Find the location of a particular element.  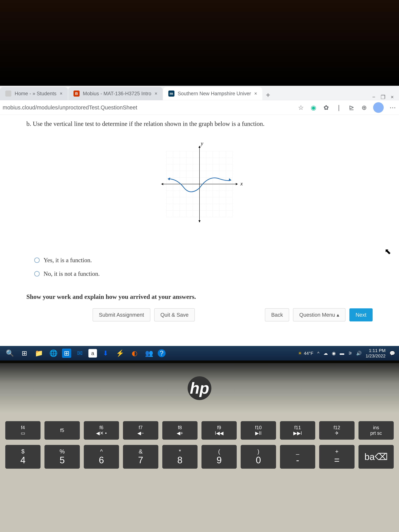

answer-options: Yes, it is a function. No, it is not a f… is located at coordinates (203, 267).